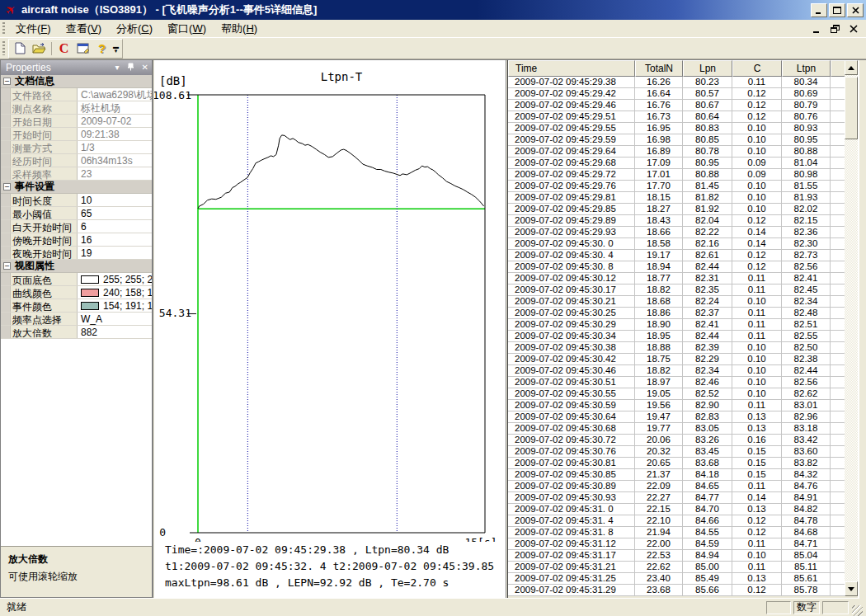  Describe the element at coordinates (855, 10) in the screenshot. I see `close-button` at that location.